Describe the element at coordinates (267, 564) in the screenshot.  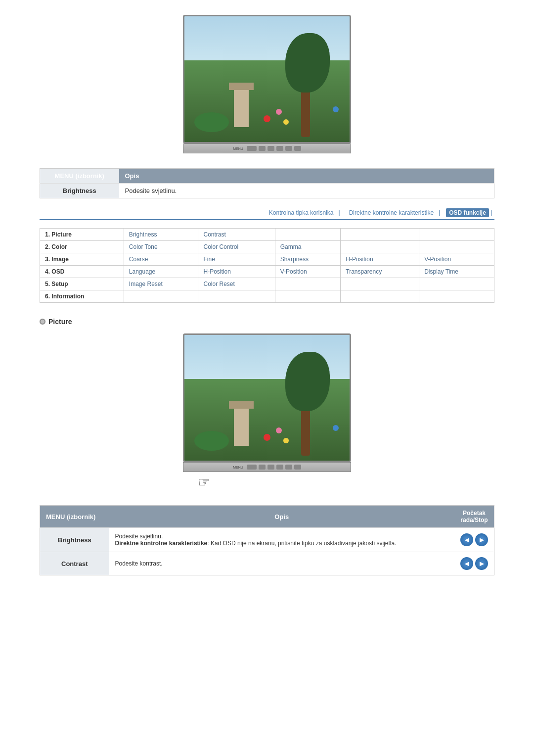
I see `bottom-row-contrast: Contrast Podesite kontrast. ◀ ▶` at that location.